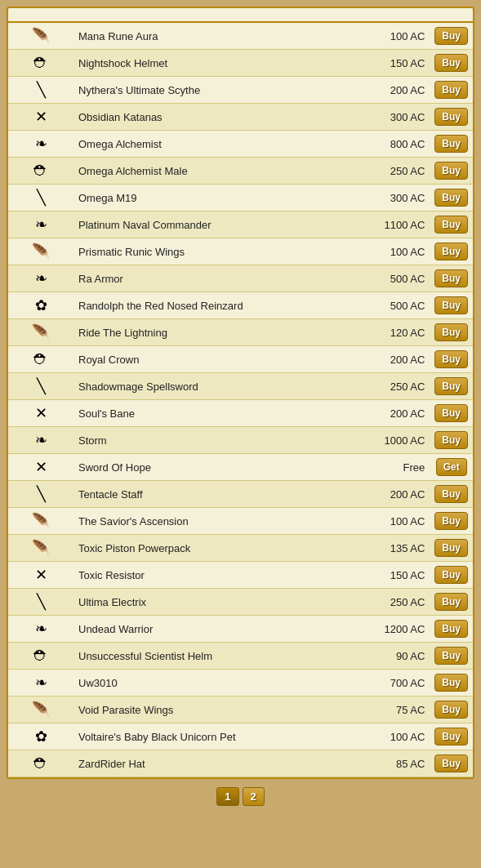 The image size is (481, 868). Describe the element at coordinates (215, 251) in the screenshot. I see `item-name: Prismatic Runic Wings` at that location.